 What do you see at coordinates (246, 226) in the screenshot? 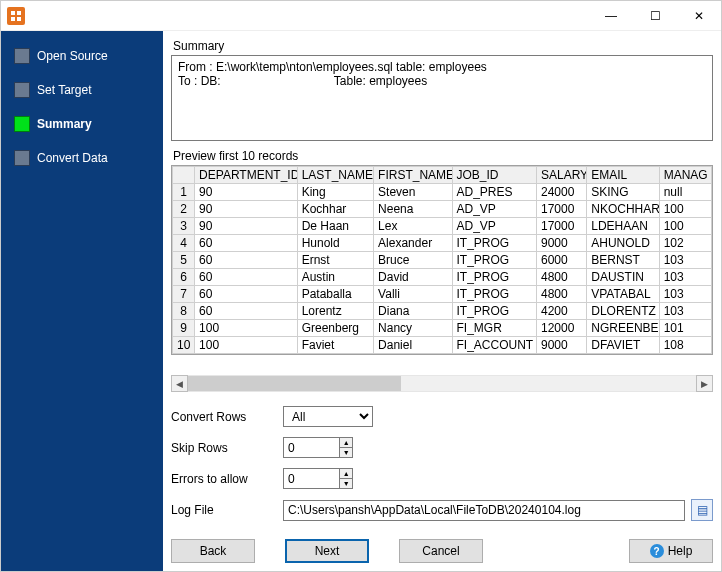
I see `table-cell: 90` at bounding box center [246, 226].